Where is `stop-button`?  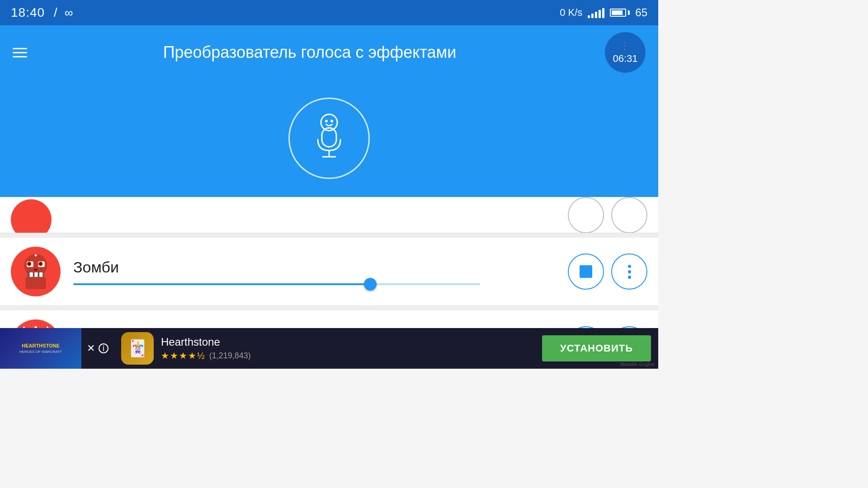 stop-button is located at coordinates (586, 272).